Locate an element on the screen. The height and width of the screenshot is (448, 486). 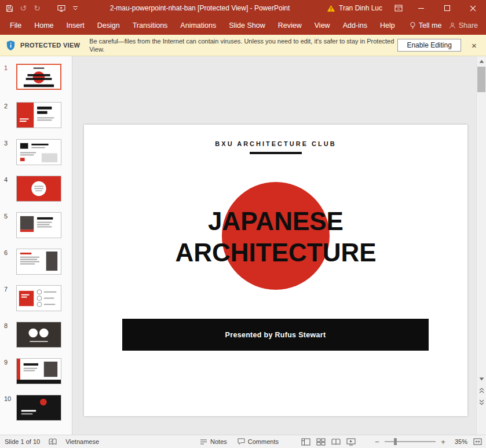
share-button: Share is located at coordinates (463, 26).